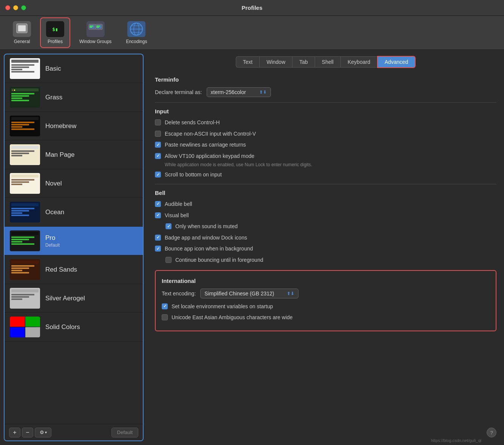  Describe the element at coordinates (326, 111) in the screenshot. I see `input-title: Input` at that location.